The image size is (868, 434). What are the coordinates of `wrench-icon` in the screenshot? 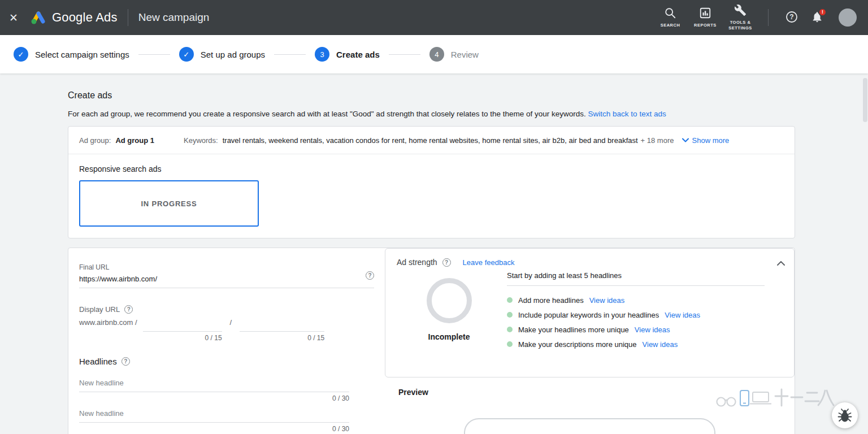 It's located at (740, 11).